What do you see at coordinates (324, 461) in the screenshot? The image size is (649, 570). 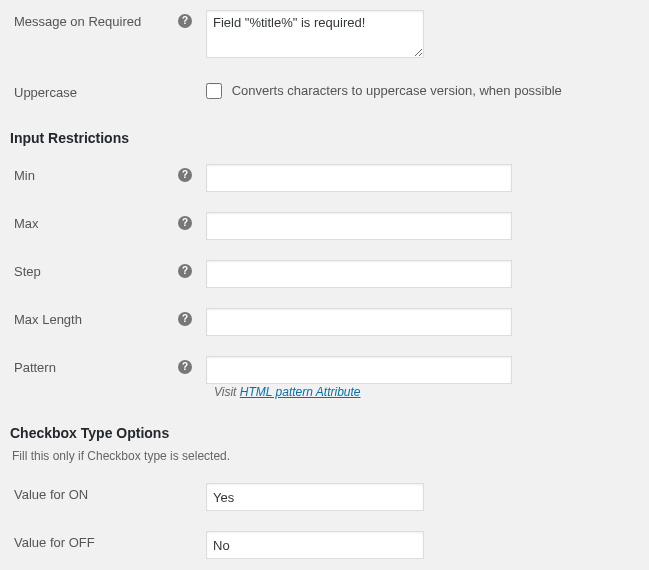 I see `section-desc-checkbox-options: Fill this only if Checkbox type is selec…` at bounding box center [324, 461].